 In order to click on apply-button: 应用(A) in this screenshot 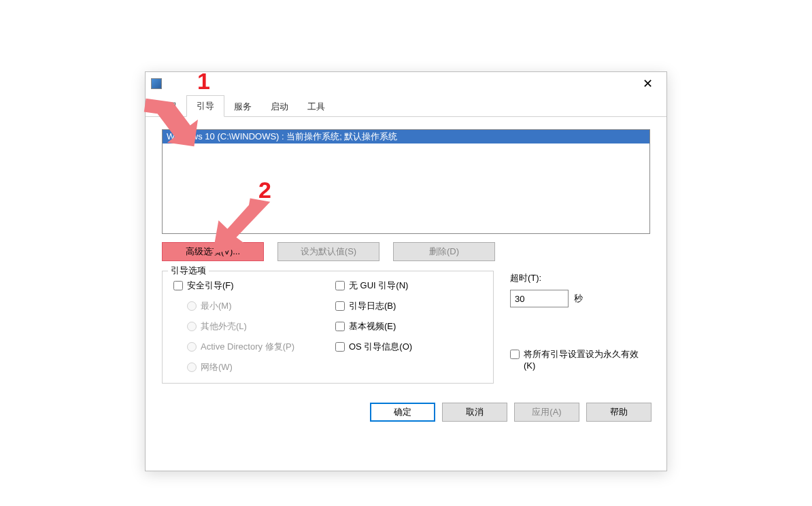, I will do `click(547, 412)`.